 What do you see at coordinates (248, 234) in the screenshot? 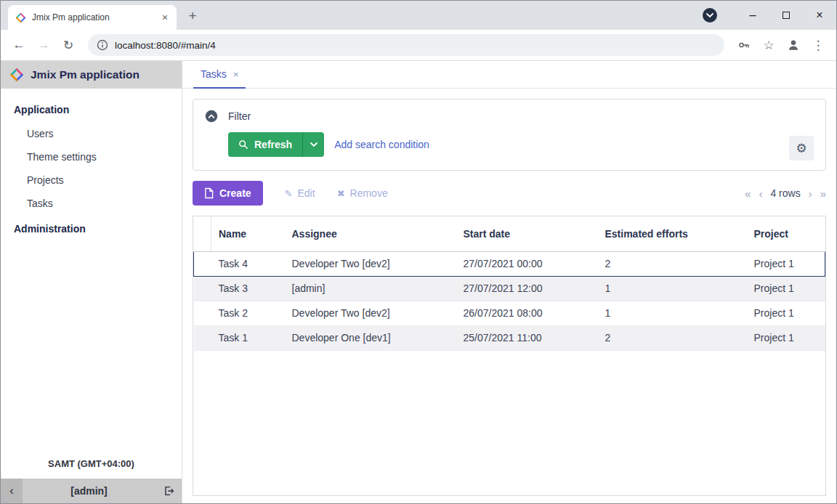
I see `column-header-name: Name` at bounding box center [248, 234].